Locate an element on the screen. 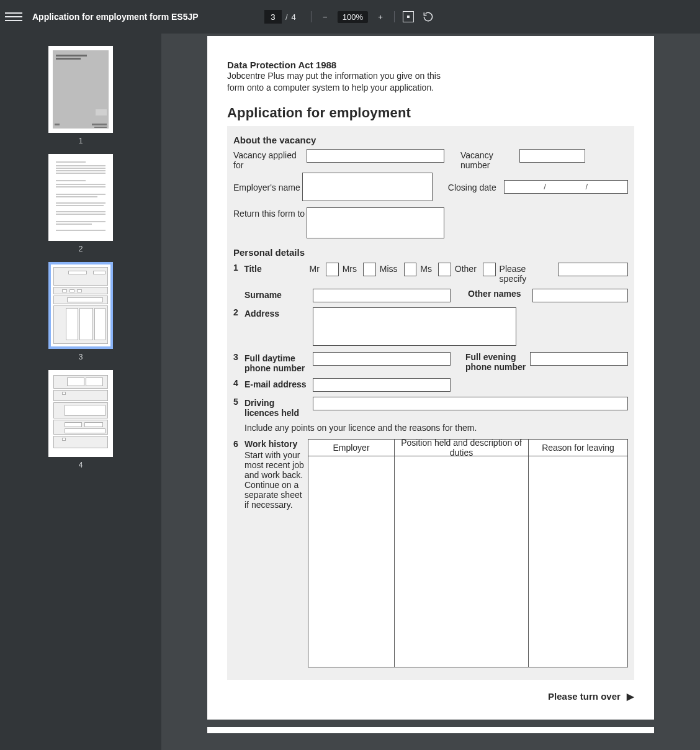 The image size is (700, 750). section-personal-heading: Personal details is located at coordinates (431, 252).